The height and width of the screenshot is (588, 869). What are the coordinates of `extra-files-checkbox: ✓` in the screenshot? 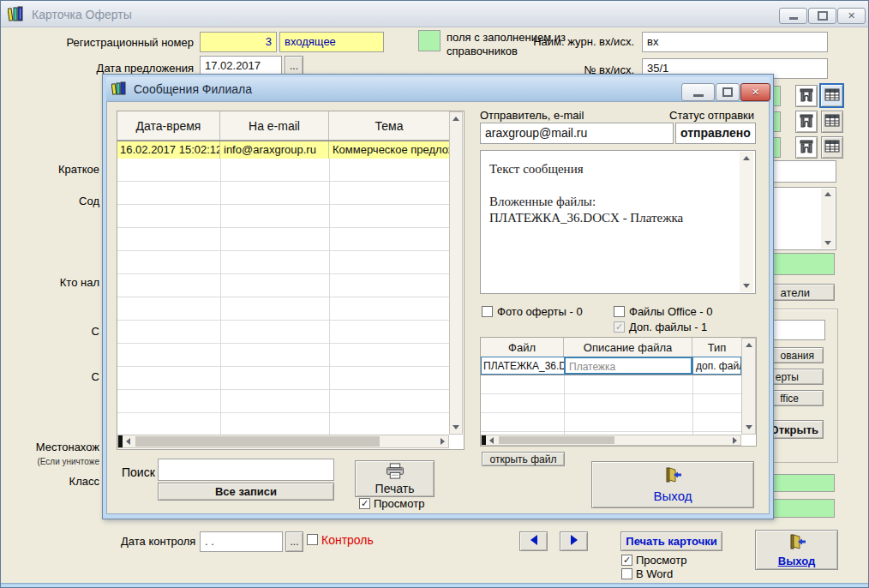 It's located at (619, 327).